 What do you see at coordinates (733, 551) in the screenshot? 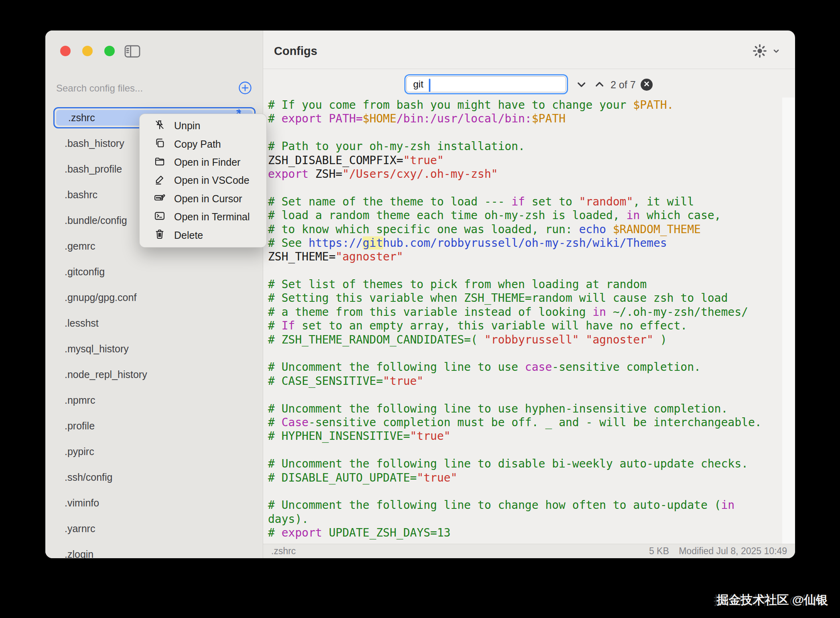
I see `status-modified: Modified Jul 8, 2025 10:49` at bounding box center [733, 551].